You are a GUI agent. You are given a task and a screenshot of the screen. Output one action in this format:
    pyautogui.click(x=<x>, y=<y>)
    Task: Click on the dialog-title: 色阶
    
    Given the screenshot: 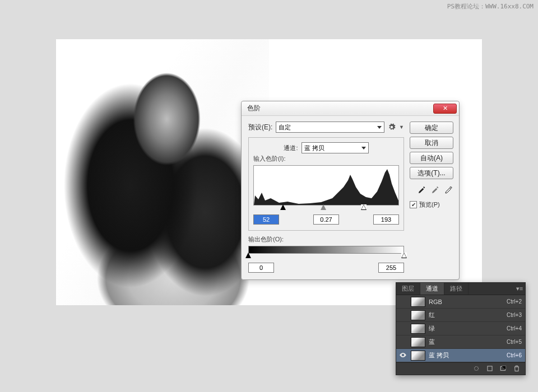 What is the action you would take?
    pyautogui.click(x=254, y=109)
    